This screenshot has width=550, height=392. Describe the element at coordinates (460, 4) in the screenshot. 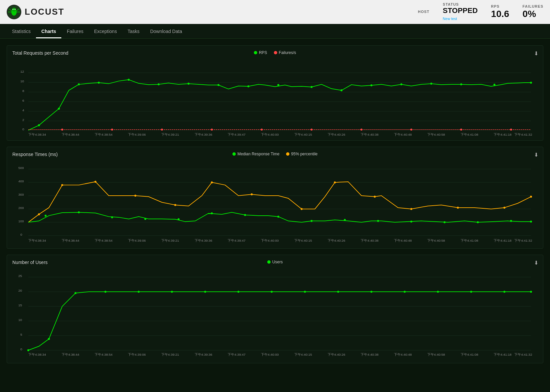

I see `status-label: STATUS` at that location.